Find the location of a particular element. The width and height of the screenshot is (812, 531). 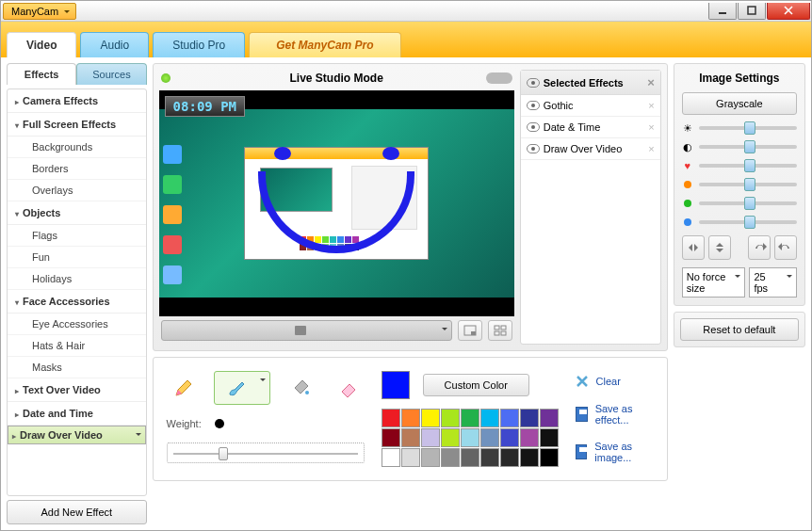

blue-slider is located at coordinates (739, 222).